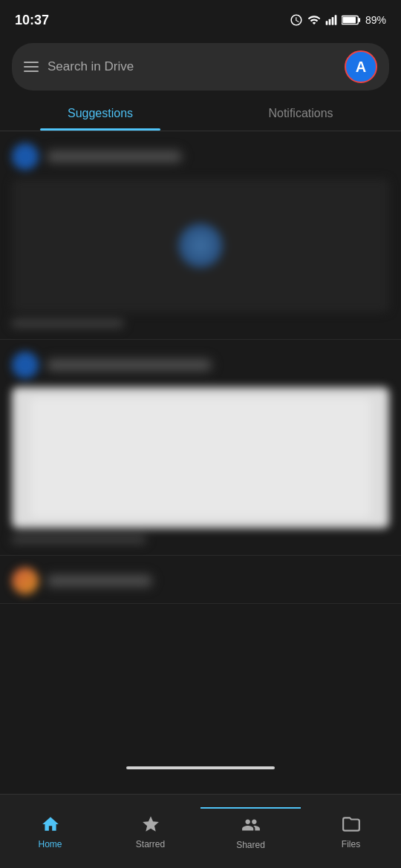  Describe the element at coordinates (251, 832) in the screenshot. I see `nav-item-shared: Shared` at that location.